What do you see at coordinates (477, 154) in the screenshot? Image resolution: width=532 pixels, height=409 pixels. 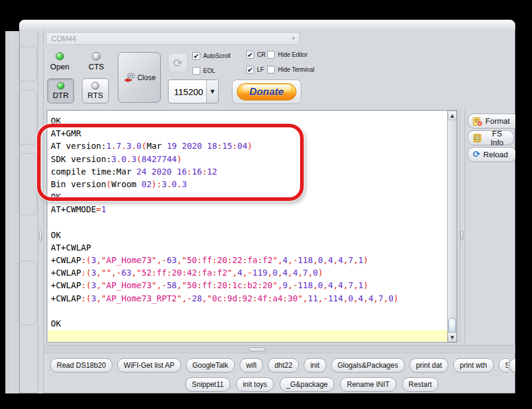 I see `reload-icon: ⟳` at bounding box center [477, 154].